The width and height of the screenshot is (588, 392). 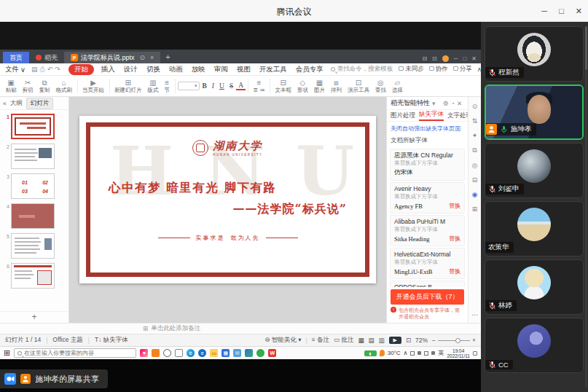 What do you see at coordinates (534, 54) in the screenshot?
I see `participant-tile-chengxinran: 程新然` at bounding box center [534, 54].